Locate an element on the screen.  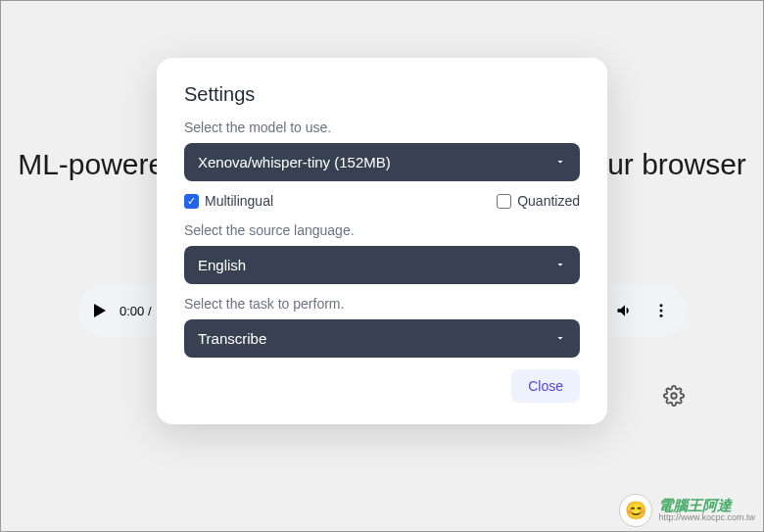
close-button: Close is located at coordinates (546, 386).